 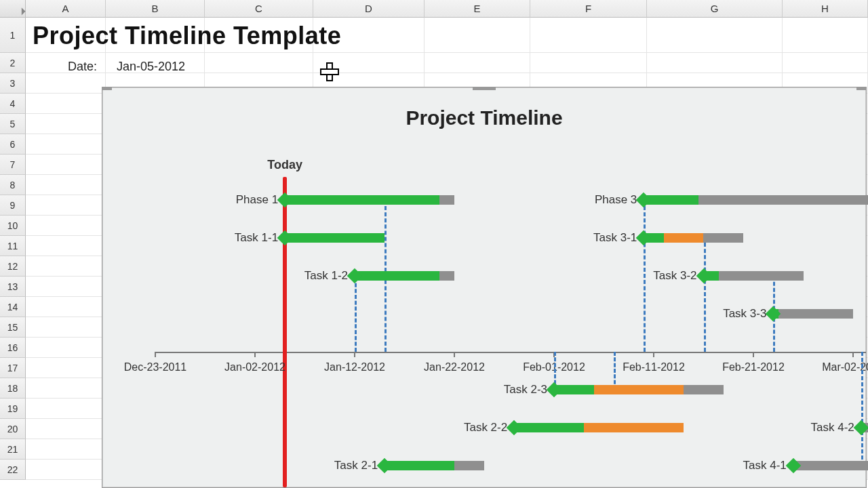 What do you see at coordinates (13, 449) in the screenshot?
I see `row-head-21: 21` at bounding box center [13, 449].